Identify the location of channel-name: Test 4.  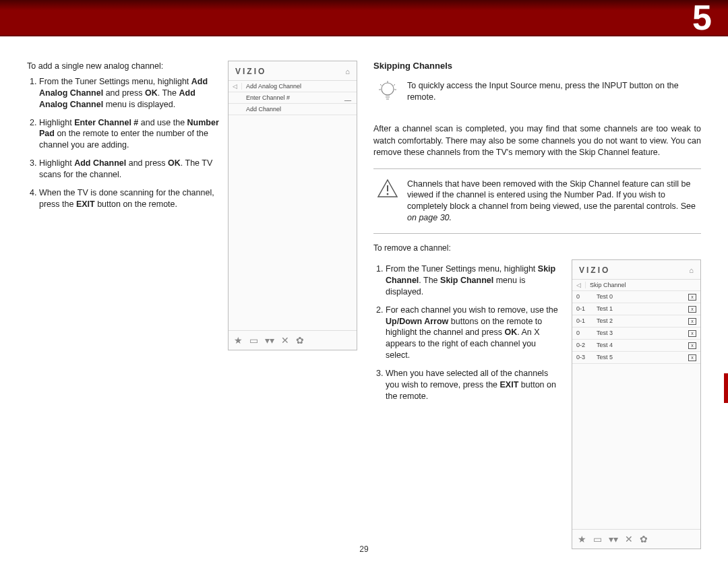
(638, 345).